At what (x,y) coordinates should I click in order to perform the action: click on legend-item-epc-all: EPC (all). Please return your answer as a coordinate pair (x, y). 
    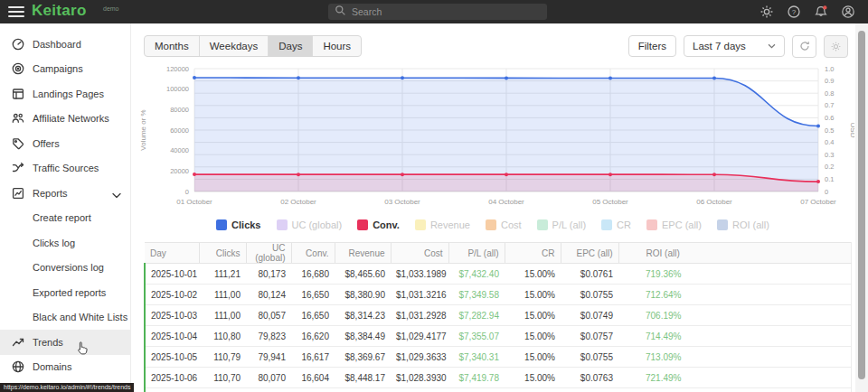
    Looking at the image, I should click on (675, 225).